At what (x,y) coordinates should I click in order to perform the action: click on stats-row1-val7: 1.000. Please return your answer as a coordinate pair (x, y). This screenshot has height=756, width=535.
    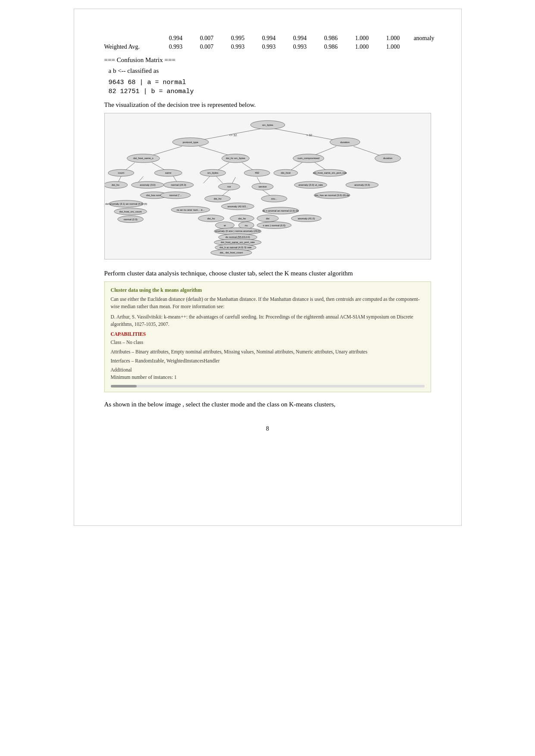
    Looking at the image, I should click on (362, 38).